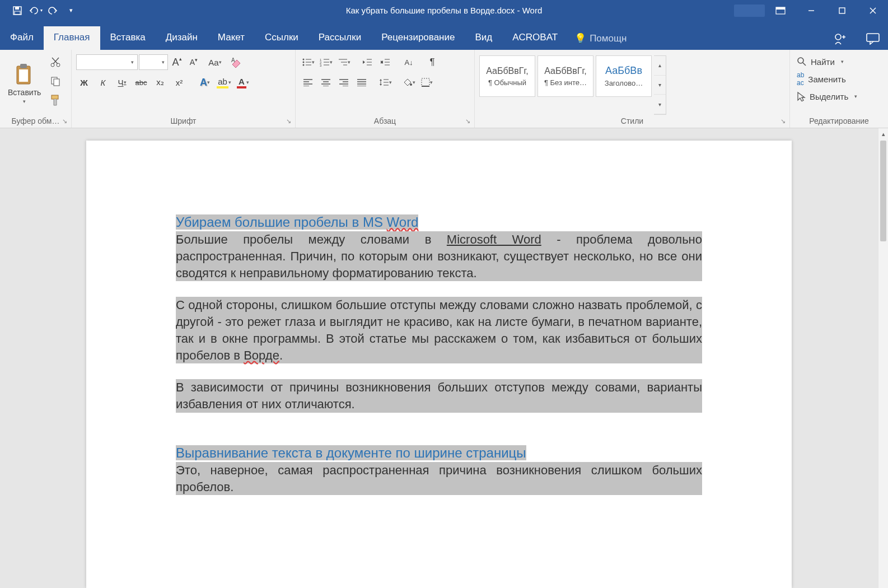 The height and width of the screenshot is (588, 888). Describe the element at coordinates (128, 38) in the screenshot. I see `tab-insert: Вставка` at that location.